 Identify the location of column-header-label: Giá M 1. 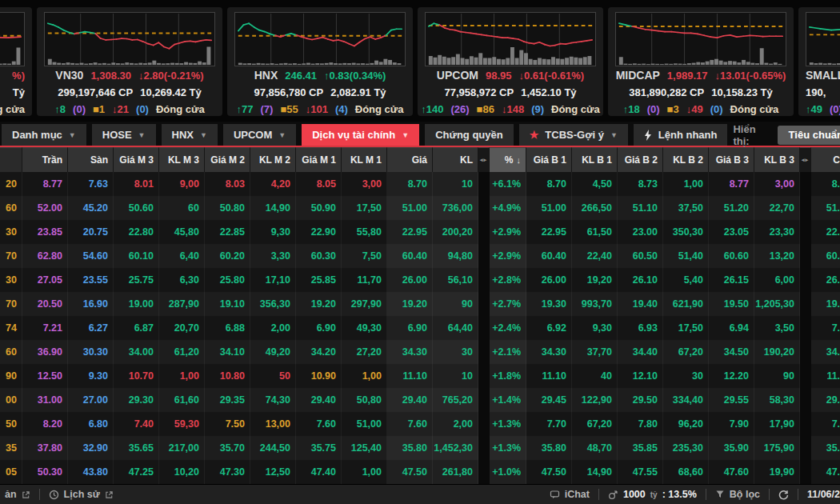
(318, 160).